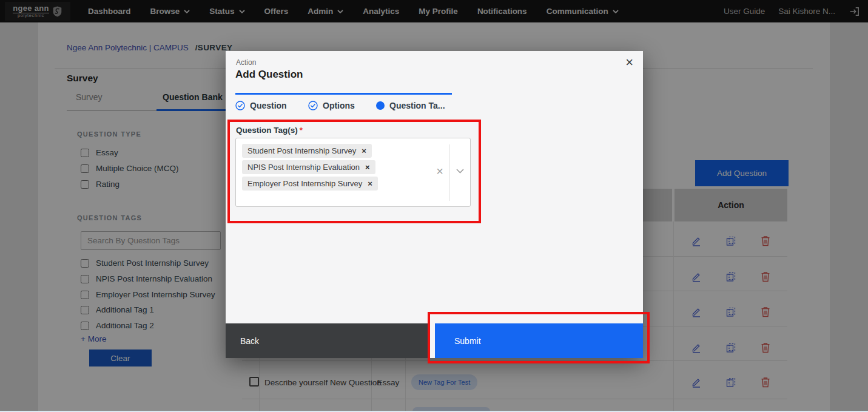  Describe the element at coordinates (309, 167) in the screenshot. I see `selected-tag: NPIS Post Internship Evaluation ×` at that location.